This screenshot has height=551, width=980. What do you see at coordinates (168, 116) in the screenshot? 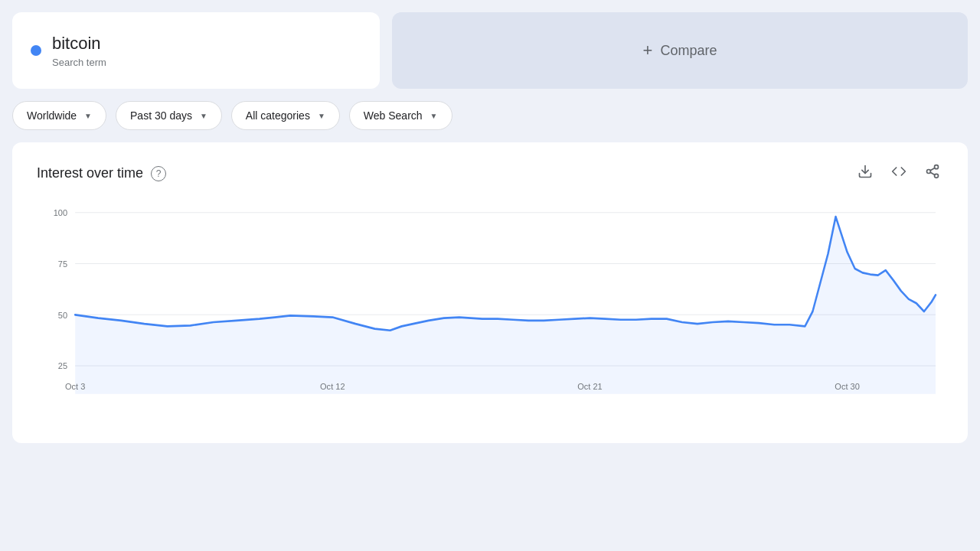
I see `filter-time: Past 30 days ▼` at bounding box center [168, 116].